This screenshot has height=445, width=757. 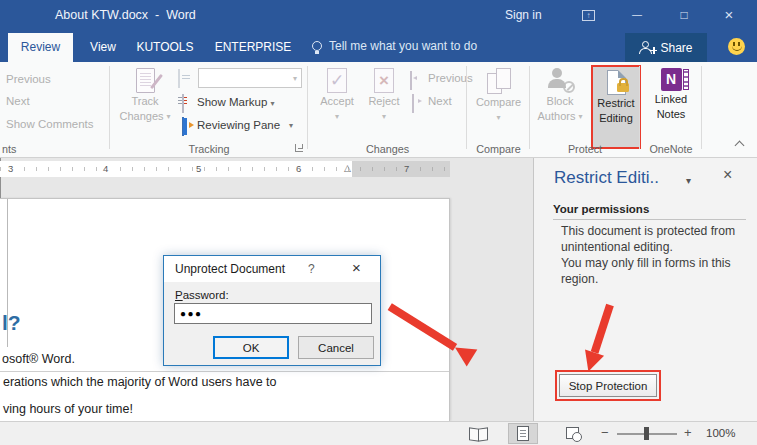 What do you see at coordinates (126, 15) in the screenshot?
I see `window-title: About KTW.docx - Word` at bounding box center [126, 15].